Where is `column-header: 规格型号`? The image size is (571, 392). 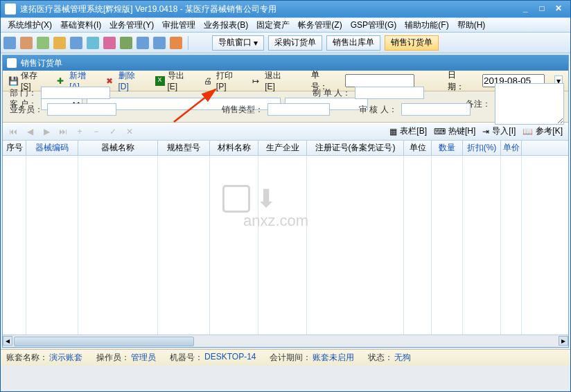
column-header: 规格型号 is located at coordinates (184, 148).